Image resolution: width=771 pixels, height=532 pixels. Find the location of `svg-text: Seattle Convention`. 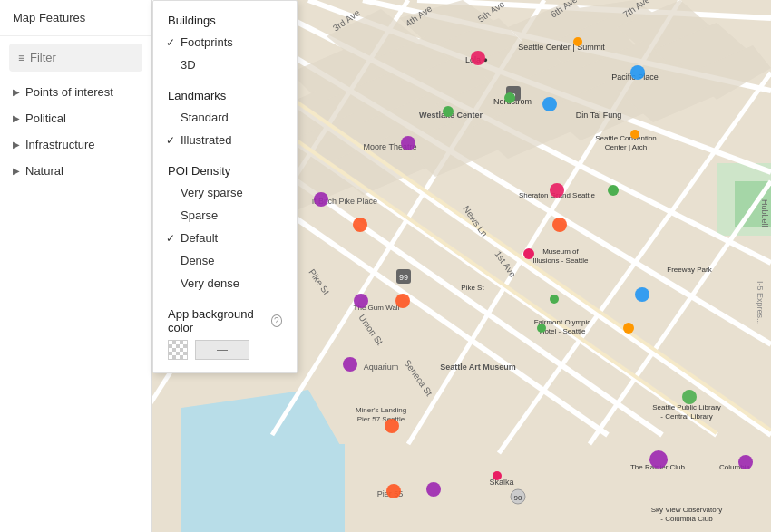

svg-text: Seattle Convention is located at coordinates (626, 138).